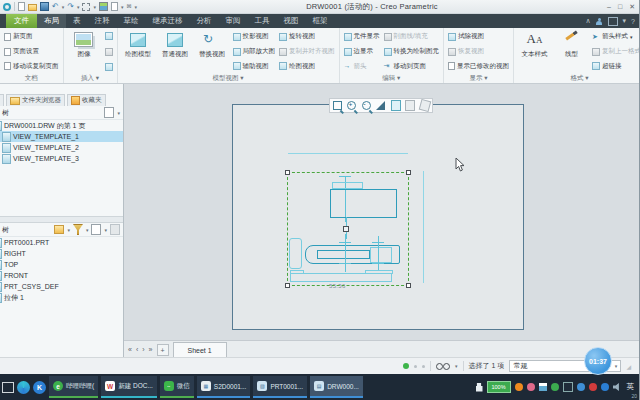 This screenshot has height=400, width=640. Describe the element at coordinates (280, 387) in the screenshot. I see `taskbar-app-prt0001: ▧ PRT0001...` at that location.